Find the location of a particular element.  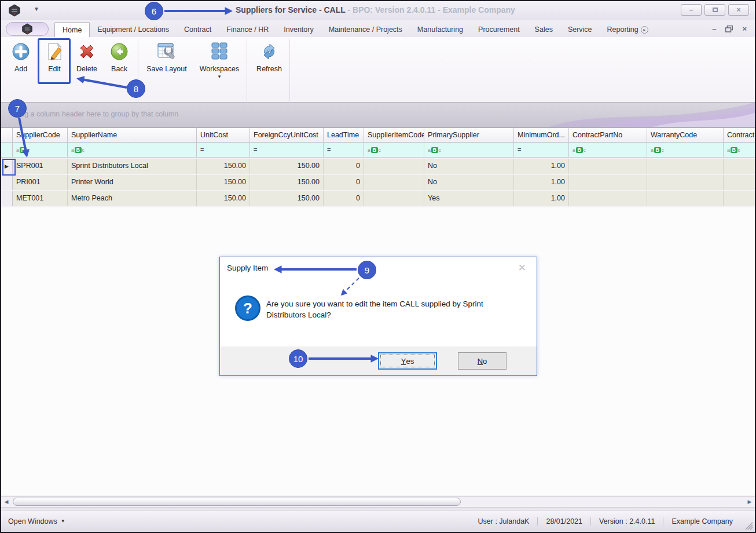

cell-suppliercode: MET001 is located at coordinates (41, 199).